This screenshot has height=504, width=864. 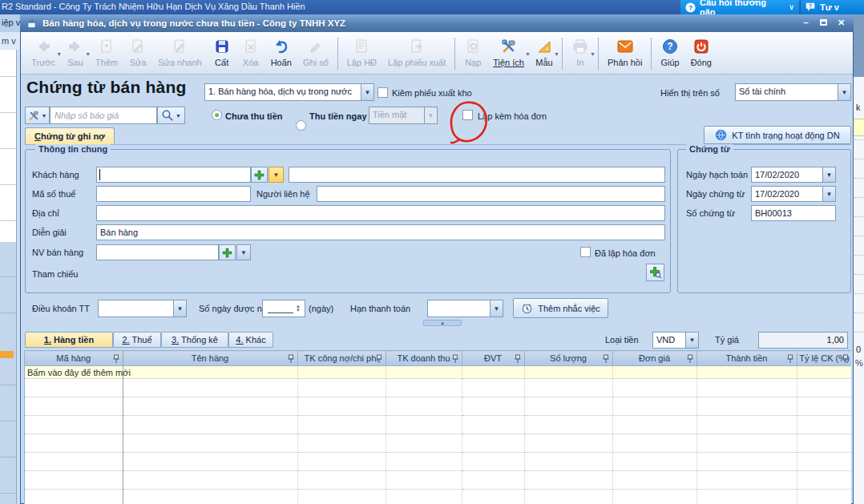 What do you see at coordinates (670, 51) in the screenshot?
I see `toolbar-help-button: ?Giúp` at bounding box center [670, 51].